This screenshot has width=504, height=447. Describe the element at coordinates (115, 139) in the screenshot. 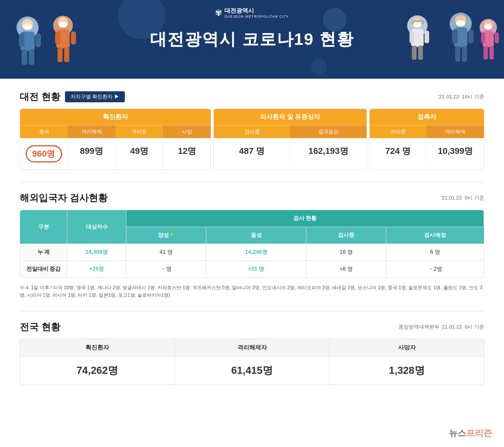

I see `confirmed-box: 확진환자 총계 격리해제 격리중 사망 960명 899명 49명 12명` at that location.